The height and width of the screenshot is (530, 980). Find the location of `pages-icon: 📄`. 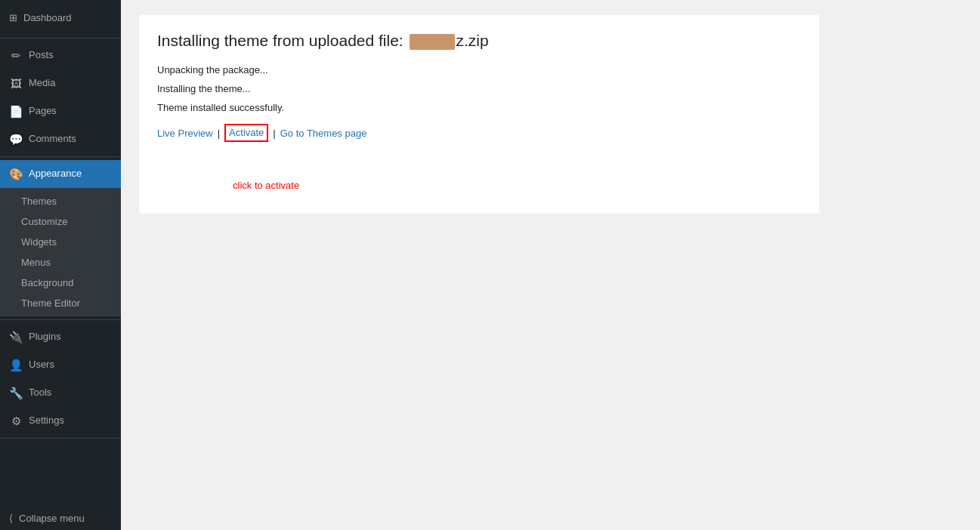

pages-icon: 📄 is located at coordinates (16, 112).